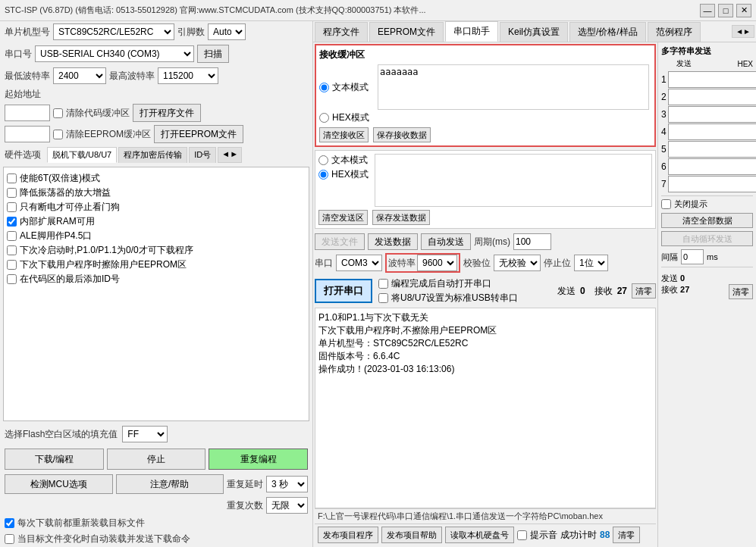 This screenshot has height=547, width=756. What do you see at coordinates (325, 88) in the screenshot?
I see `recv-text-radio` at bounding box center [325, 88].